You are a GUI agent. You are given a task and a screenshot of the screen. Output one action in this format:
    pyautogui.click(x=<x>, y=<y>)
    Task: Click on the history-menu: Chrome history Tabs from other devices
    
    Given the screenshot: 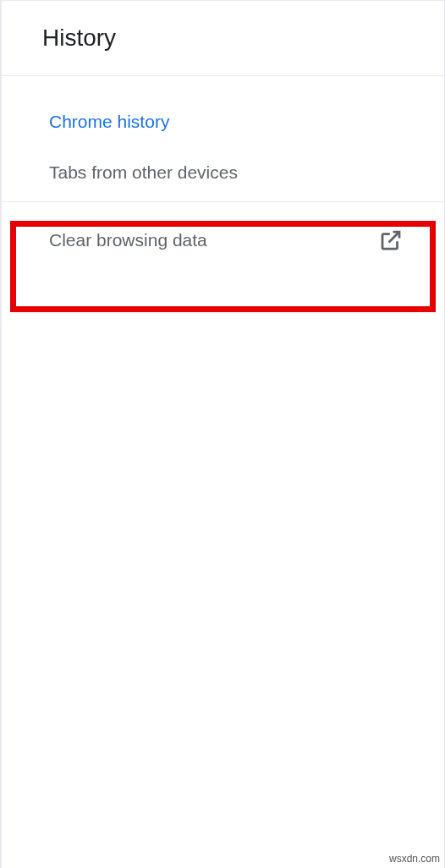 What is the action you would take?
    pyautogui.click(x=223, y=139)
    